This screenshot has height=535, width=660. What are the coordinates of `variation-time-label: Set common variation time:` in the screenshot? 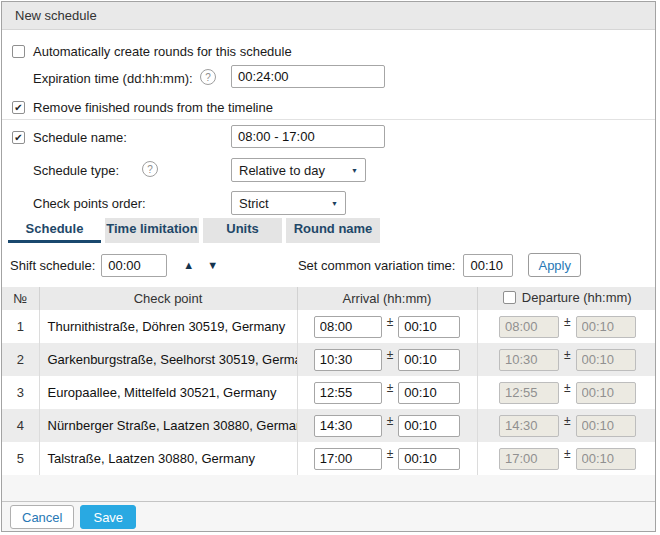 It's located at (377, 266).